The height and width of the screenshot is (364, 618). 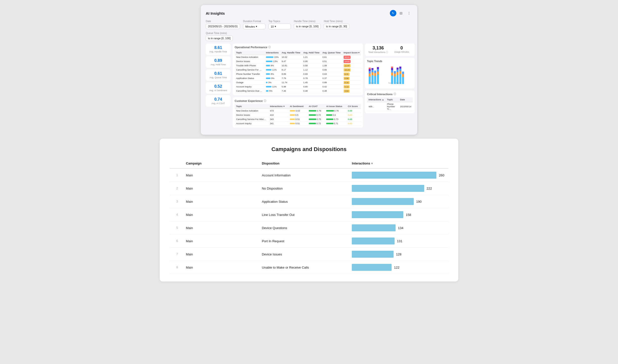 What do you see at coordinates (223, 26) in the screenshot?
I see `date-filter-input: 2023/05/15 - 2023/05/31` at bounding box center [223, 26].